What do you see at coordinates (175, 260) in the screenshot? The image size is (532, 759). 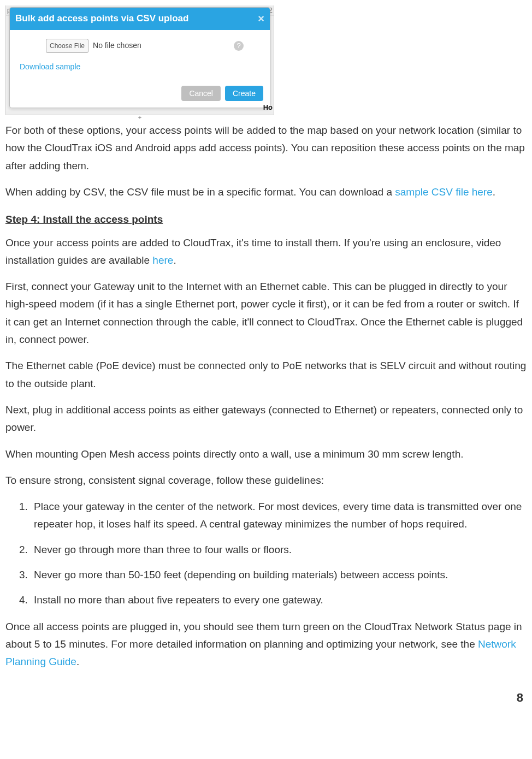 I see `step4-text-b: .` at bounding box center [175, 260].